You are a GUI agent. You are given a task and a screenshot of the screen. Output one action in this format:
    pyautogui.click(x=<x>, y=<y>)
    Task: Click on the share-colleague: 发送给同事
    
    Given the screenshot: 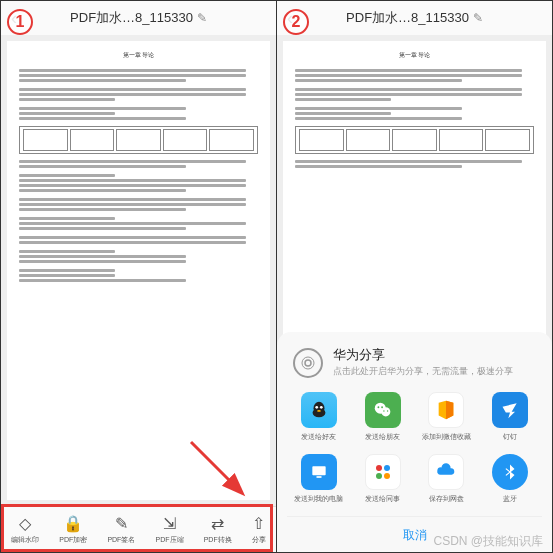 What is the action you would take?
    pyautogui.click(x=383, y=479)
    